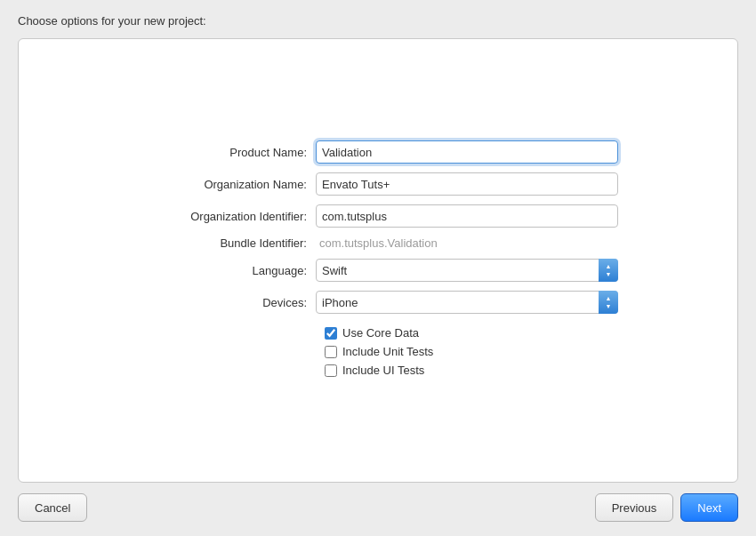  Describe the element at coordinates (378, 302) in the screenshot. I see `devices-row: Devices: iPhone iPad Universal` at that location.